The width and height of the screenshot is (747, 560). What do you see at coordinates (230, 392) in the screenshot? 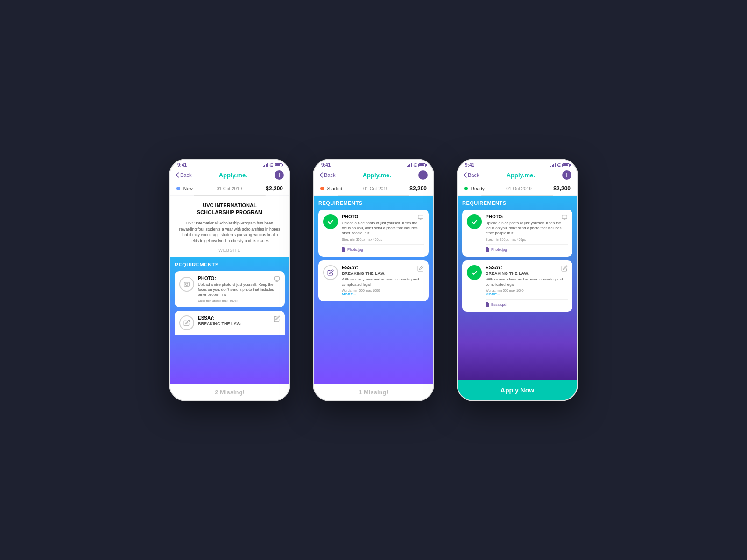
I see `bottom-bar-1: 2 Missing!` at bounding box center [230, 392].